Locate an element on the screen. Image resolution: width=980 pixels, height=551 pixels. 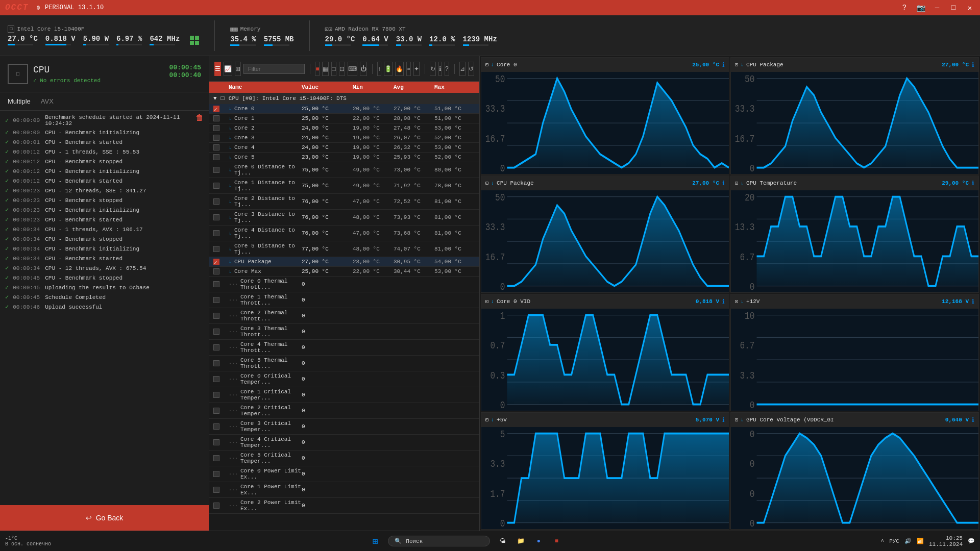
sensor-row: ✓ ↓ Core 0 25,00 °C 20,00 °C 27,00 °C 51… is located at coordinates (344, 109).